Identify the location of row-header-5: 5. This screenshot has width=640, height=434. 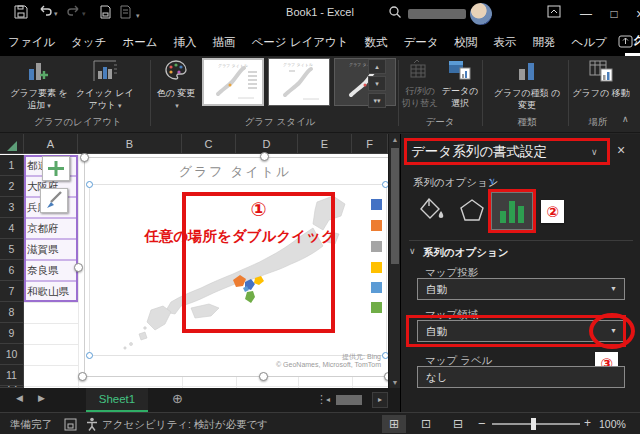
(12, 250).